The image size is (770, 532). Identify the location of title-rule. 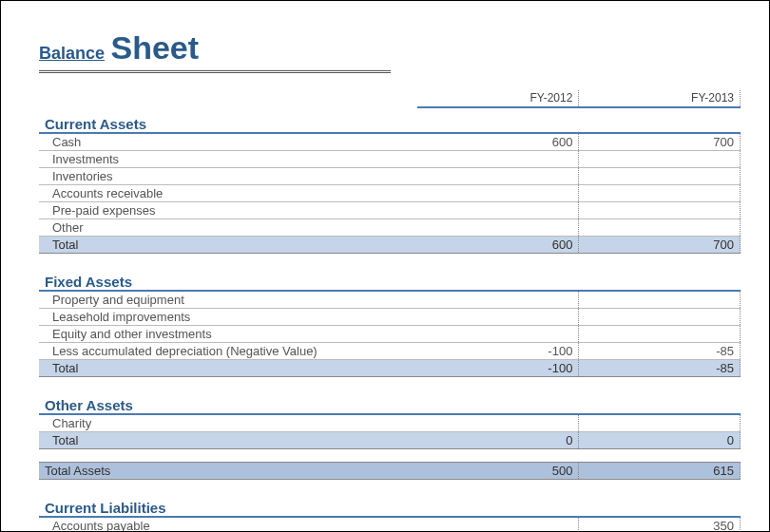
(215, 72).